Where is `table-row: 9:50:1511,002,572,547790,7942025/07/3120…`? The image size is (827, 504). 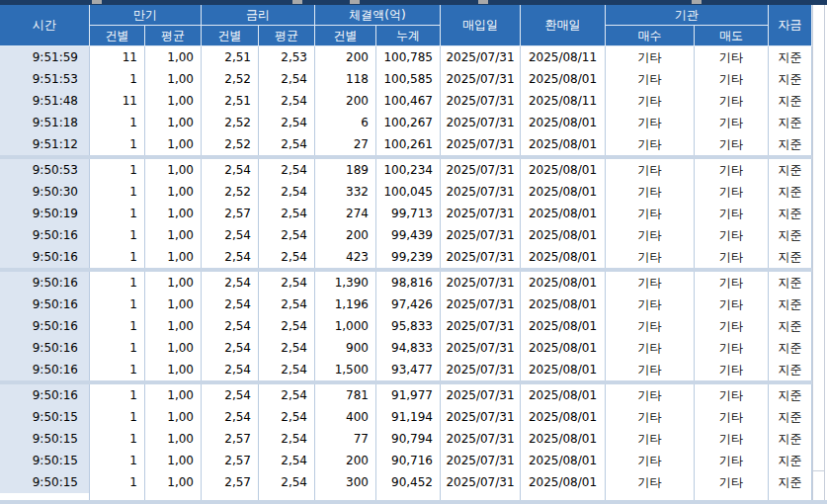 table-row: 9:50:1511,002,572,547790,7942025/07/3120… is located at coordinates (406, 439).